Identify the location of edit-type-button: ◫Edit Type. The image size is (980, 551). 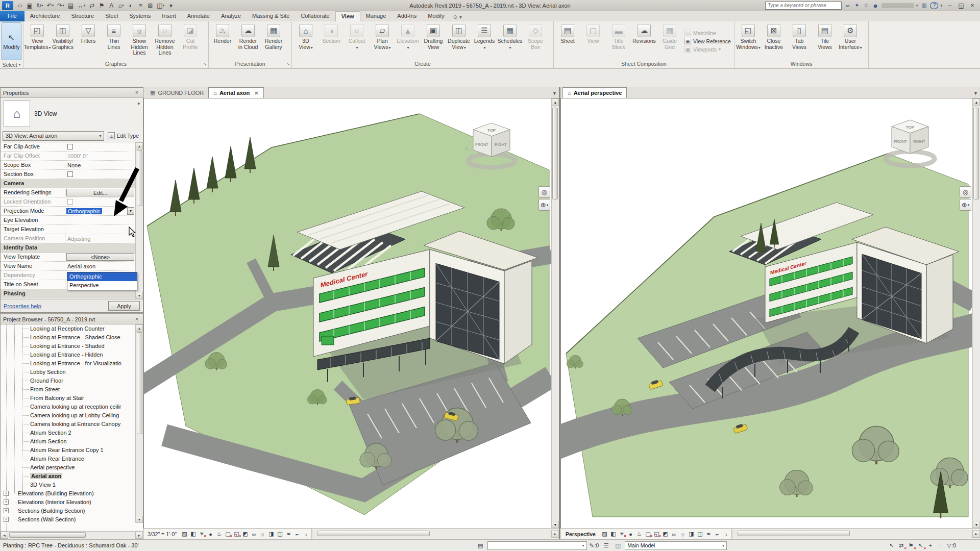
(124, 136).